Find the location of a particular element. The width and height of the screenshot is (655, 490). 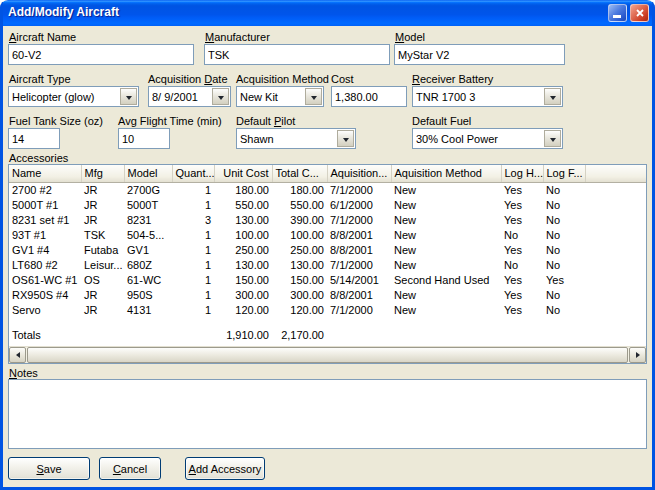

cancel-button: Cancel is located at coordinates (130, 468).